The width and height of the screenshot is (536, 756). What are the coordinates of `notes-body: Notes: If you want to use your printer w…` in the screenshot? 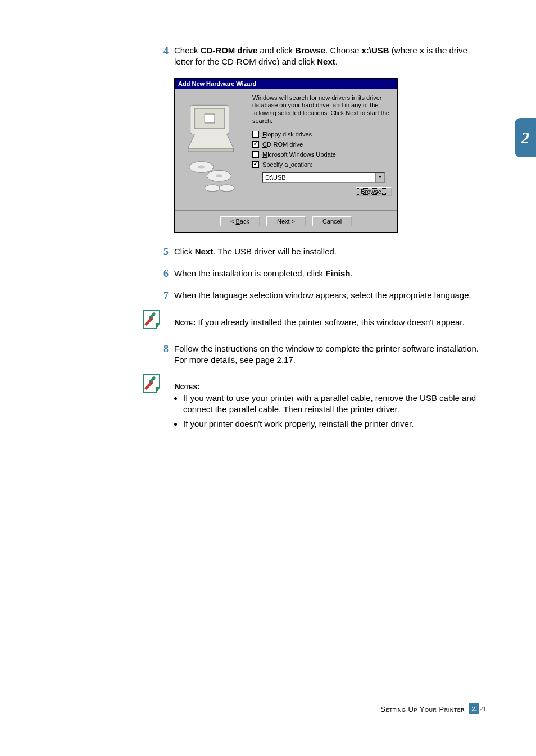 It's located at (320, 407).